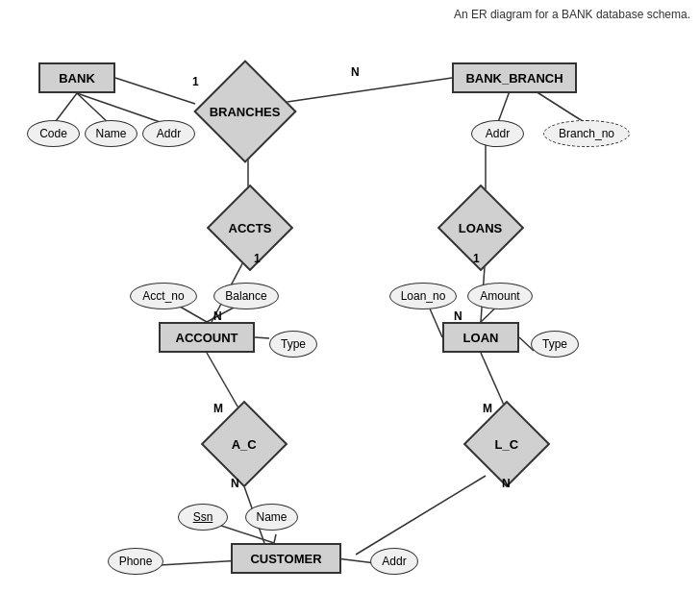 The width and height of the screenshot is (700, 593). What do you see at coordinates (394, 561) in the screenshot?
I see `attr-cust-addr: Addr` at bounding box center [394, 561].